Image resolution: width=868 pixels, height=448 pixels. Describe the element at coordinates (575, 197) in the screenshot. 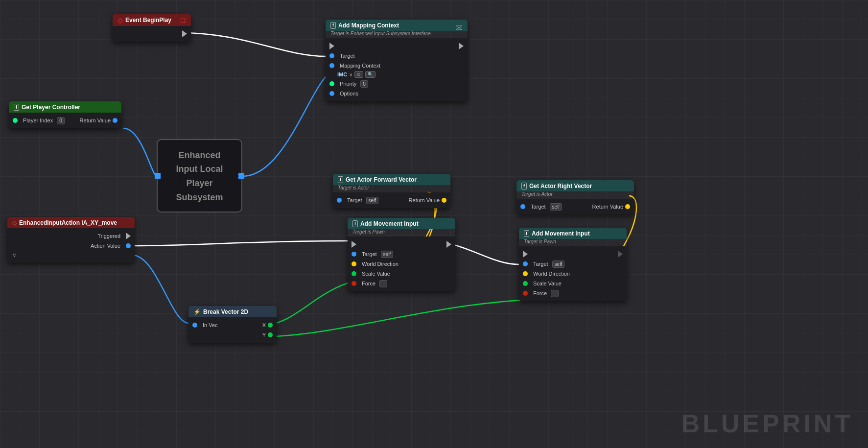

I see `get-actor-right-vector-node: f Get Actor Right Vector Target is Actor…` at that location.